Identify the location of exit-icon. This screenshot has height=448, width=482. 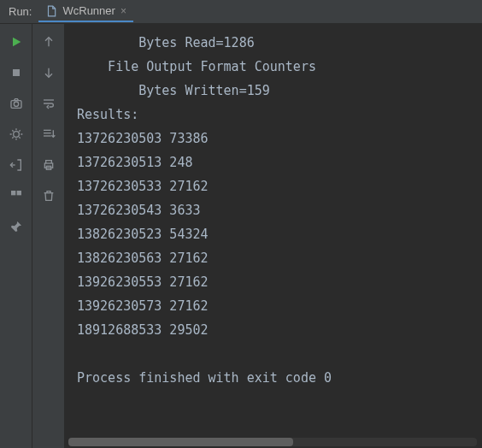
(16, 165).